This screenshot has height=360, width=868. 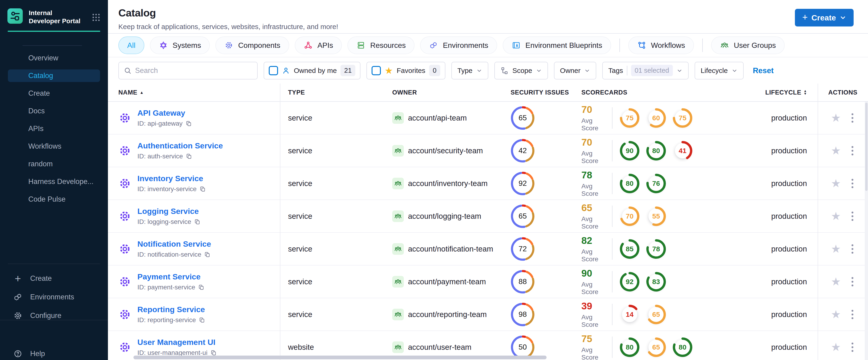 I want to click on plus-icon: +, so click(x=805, y=18).